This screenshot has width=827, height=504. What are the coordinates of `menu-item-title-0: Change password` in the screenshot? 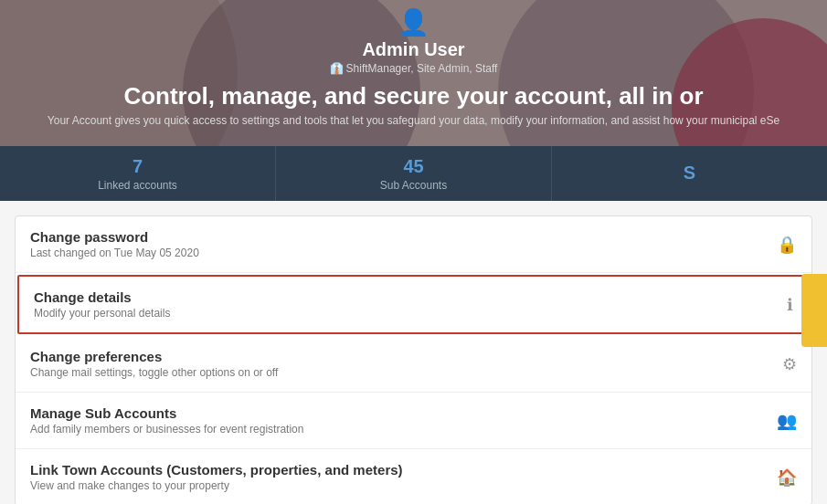 It's located at (398, 237).